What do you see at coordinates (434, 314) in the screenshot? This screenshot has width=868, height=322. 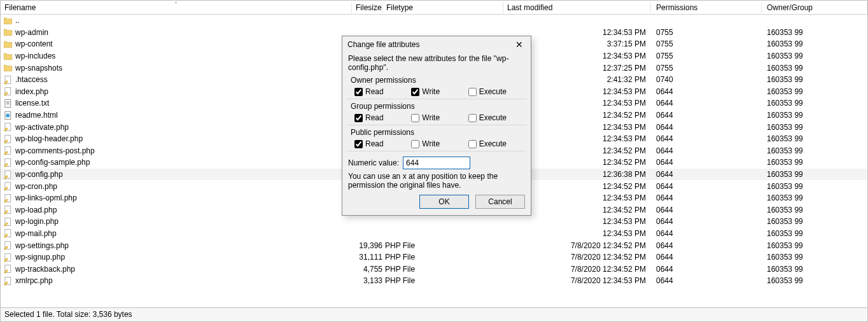 I see `status-bar: Selected 1 file. Total size: 3,536 bytes` at bounding box center [434, 314].